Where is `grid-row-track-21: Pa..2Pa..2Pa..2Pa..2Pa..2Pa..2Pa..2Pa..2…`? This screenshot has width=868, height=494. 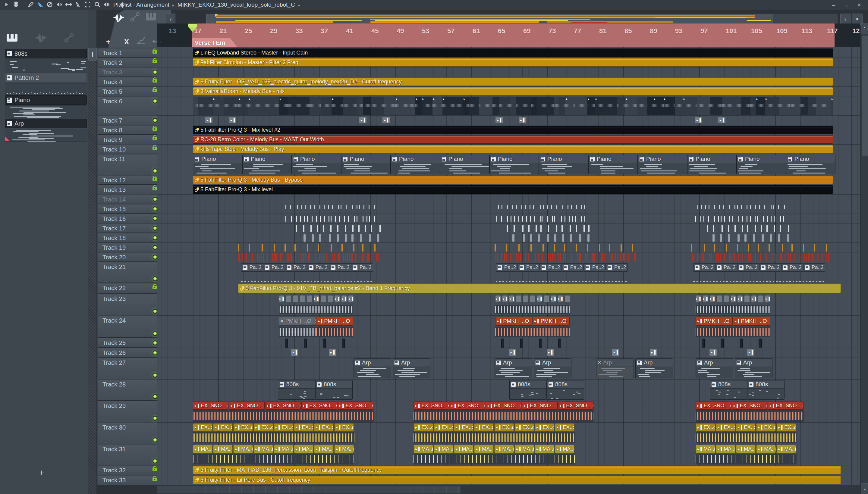
grid-row-track-21: Pa..2Pa..2Pa..2Pa..2Pa..2Pa..2Pa..2Pa..2… is located at coordinates (509, 273).